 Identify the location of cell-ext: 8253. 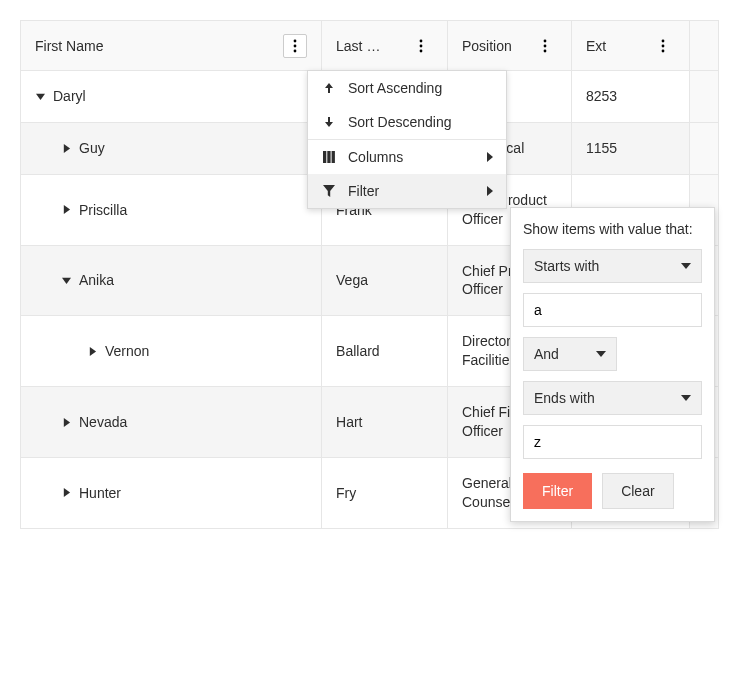
(631, 96).